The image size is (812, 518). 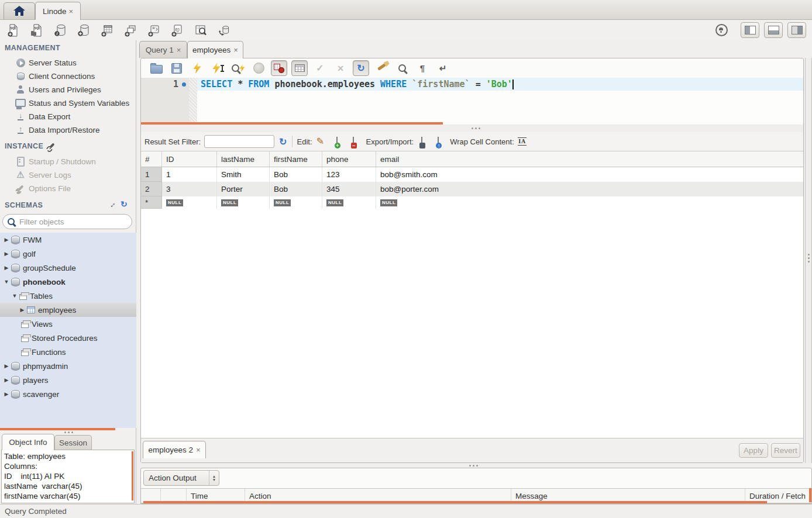 I want to click on grid-cell: 3, so click(x=190, y=189).